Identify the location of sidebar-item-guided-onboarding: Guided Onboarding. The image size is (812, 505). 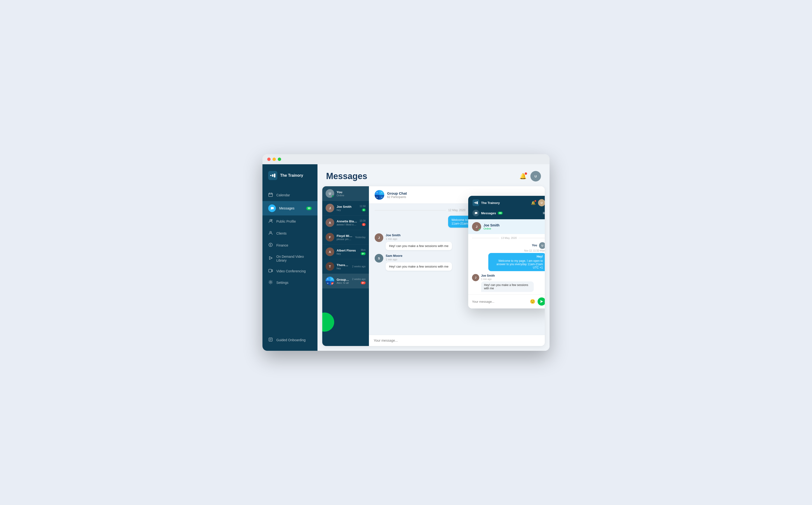
(290, 340).